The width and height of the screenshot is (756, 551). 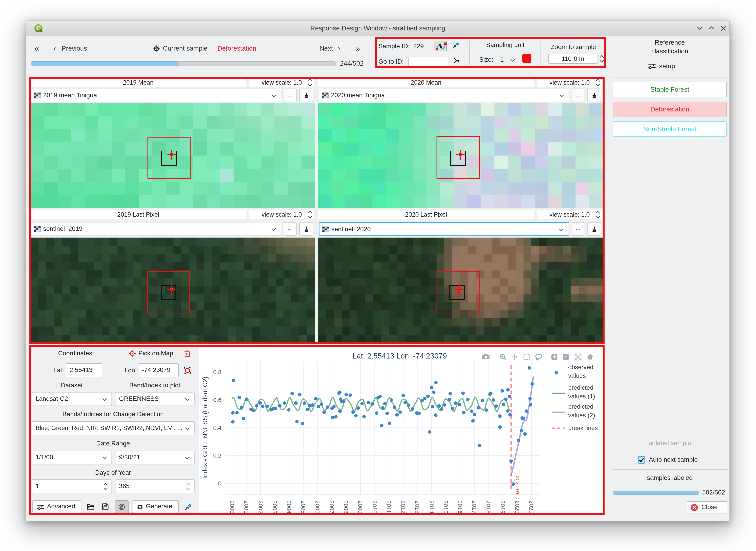 I want to click on svg-text: 2012, so click(x=403, y=507).